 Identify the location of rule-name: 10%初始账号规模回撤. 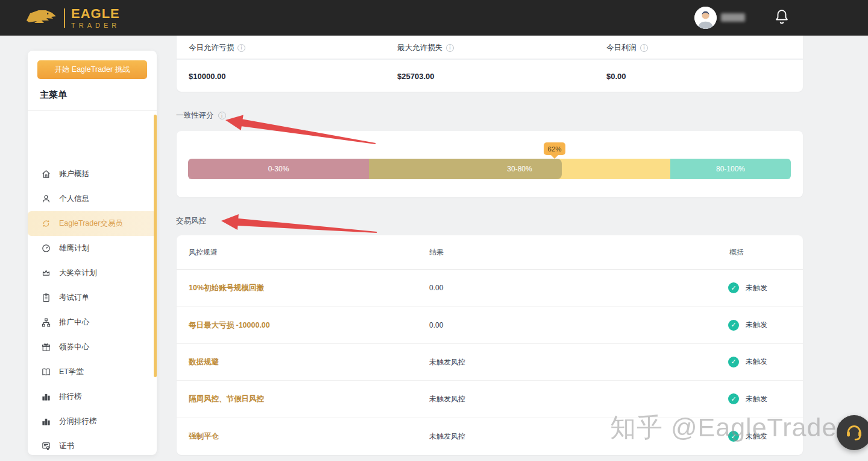
(227, 288).